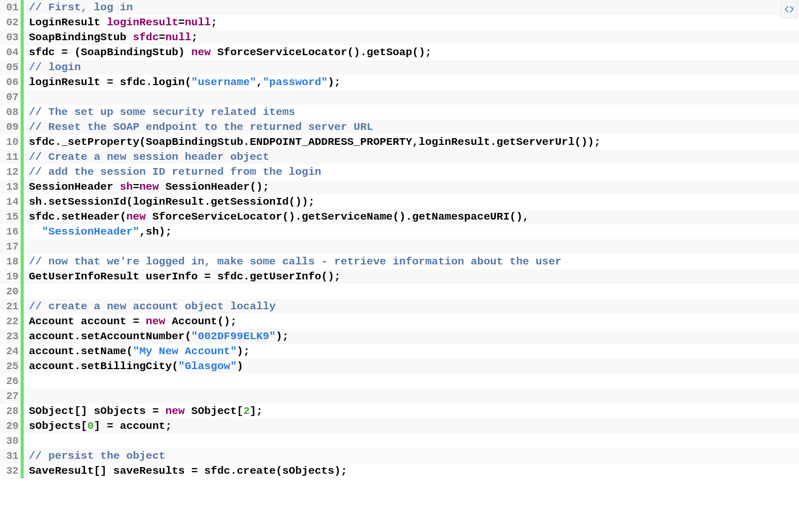 The height and width of the screenshot is (532, 799). What do you see at coordinates (10, 352) in the screenshot?
I see `line-number: 24` at bounding box center [10, 352].